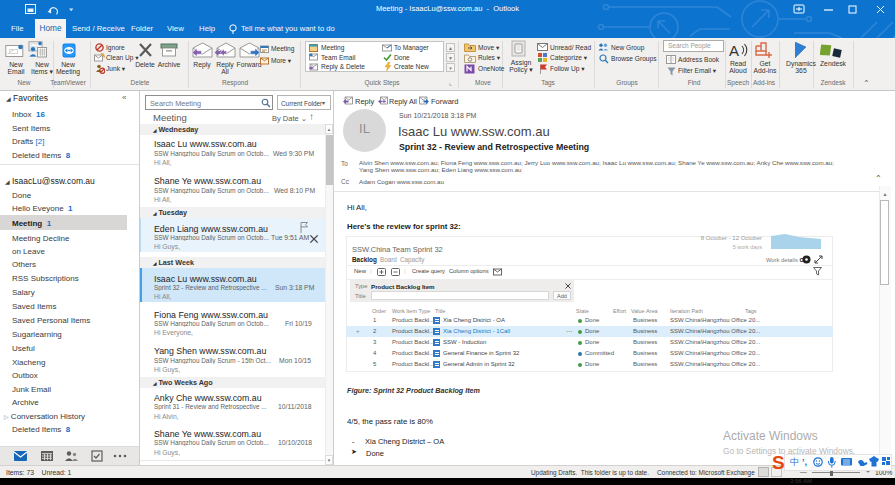  I want to click on svg-text: 中, so click(794, 462).